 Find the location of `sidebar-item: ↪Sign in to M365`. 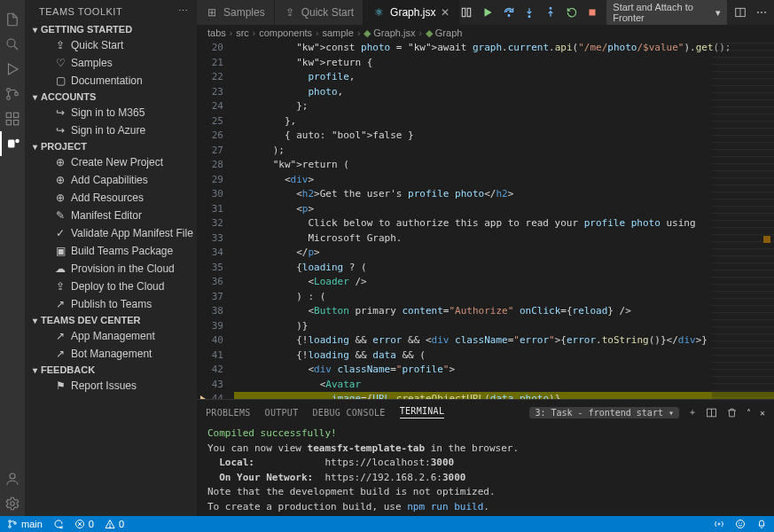

sidebar-item: ↪Sign in to M365 is located at coordinates (111, 113).